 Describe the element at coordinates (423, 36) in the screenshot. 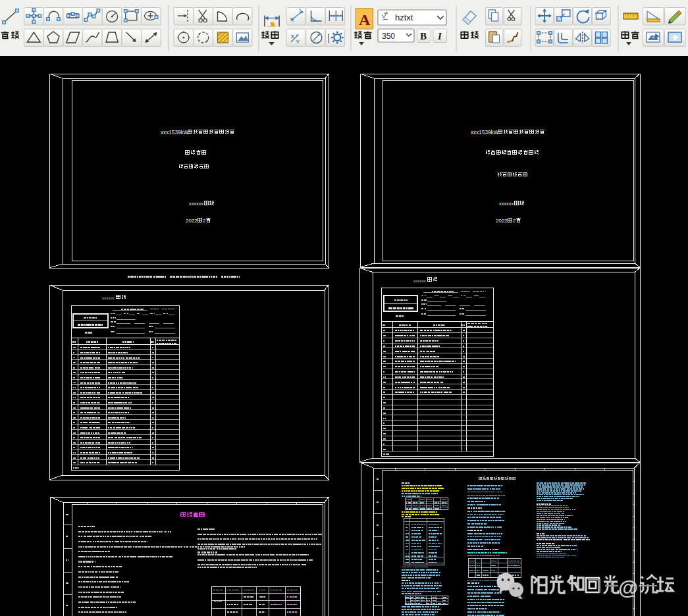

I see `svg-text: B` at that location.